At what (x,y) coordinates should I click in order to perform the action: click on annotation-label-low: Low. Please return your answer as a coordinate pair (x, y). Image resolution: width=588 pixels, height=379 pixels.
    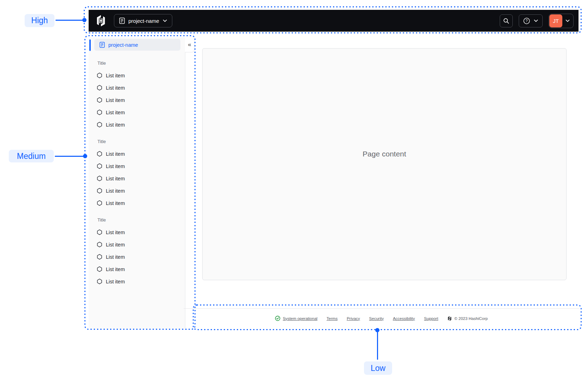
    Looking at the image, I should click on (378, 368).